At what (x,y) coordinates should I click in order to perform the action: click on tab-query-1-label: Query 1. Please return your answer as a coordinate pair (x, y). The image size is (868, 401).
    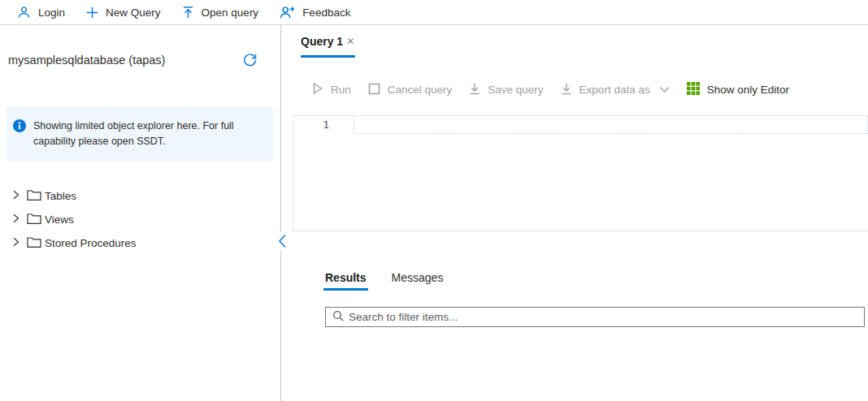
    Looking at the image, I should click on (322, 45).